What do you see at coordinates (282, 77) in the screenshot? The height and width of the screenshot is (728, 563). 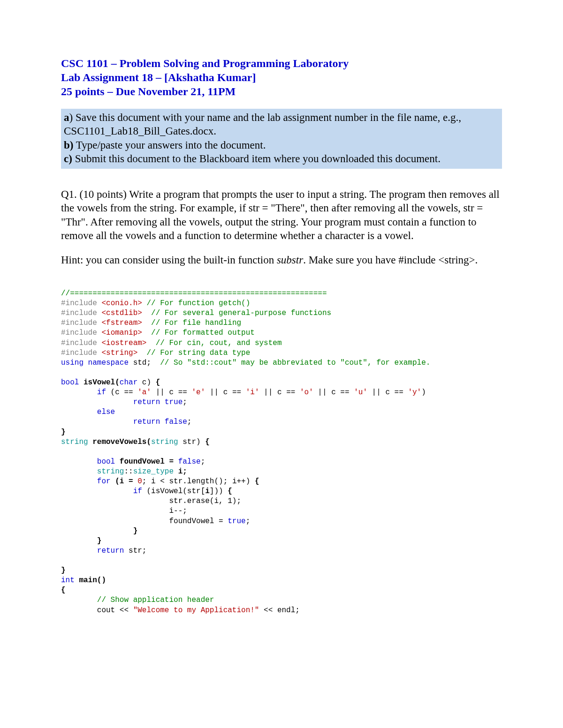 I see `document-header: CSC 1101 – Problem Solving and Programmi…` at bounding box center [282, 77].